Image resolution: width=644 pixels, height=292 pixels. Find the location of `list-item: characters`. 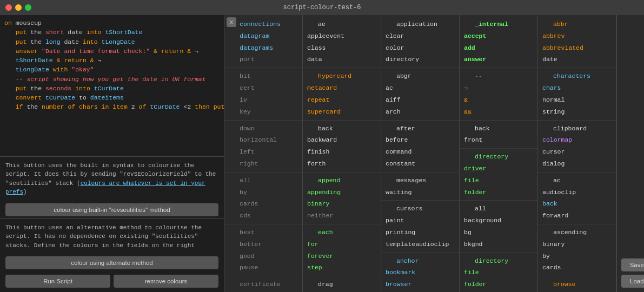

list-item: characters is located at coordinates (577, 76).